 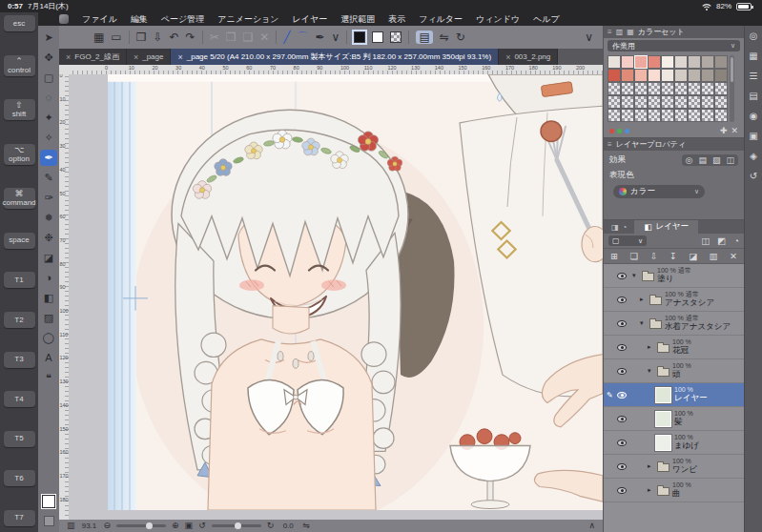 I want to click on tone-effect-icon: ▨, so click(x=717, y=160).